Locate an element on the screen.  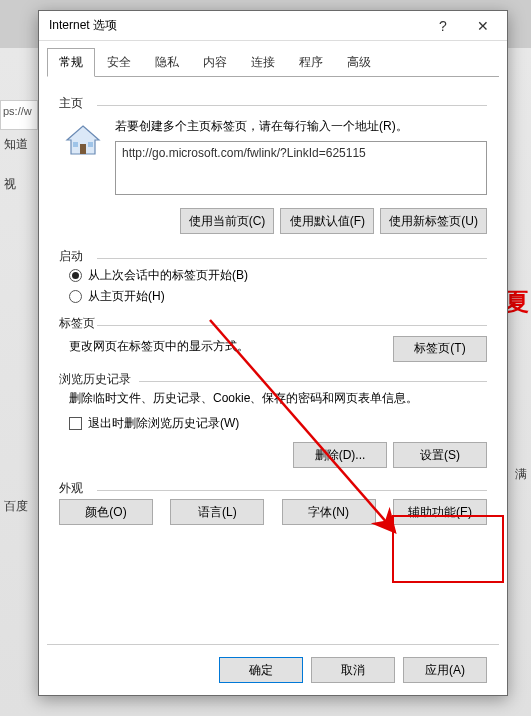
homepage-description: 若要创建多个主页标签页，请在每行输入一个地址(R)。 is located at coordinates (301, 126).